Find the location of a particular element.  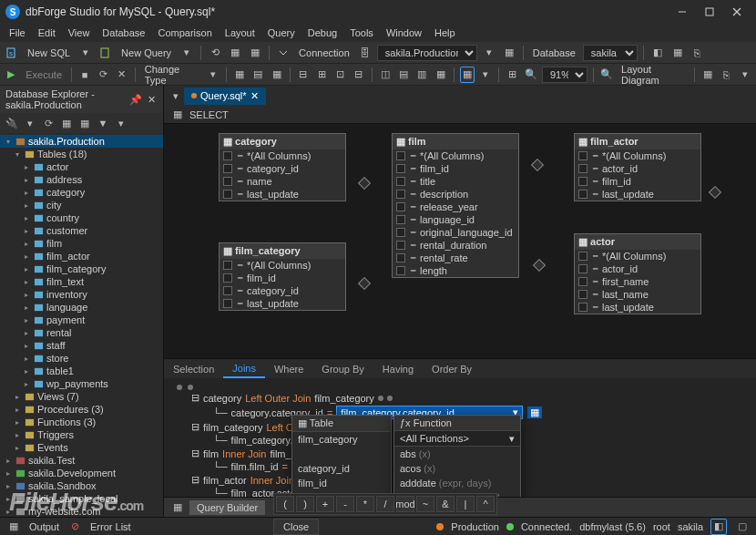

layout-icon: ◧ is located at coordinates (719, 527).